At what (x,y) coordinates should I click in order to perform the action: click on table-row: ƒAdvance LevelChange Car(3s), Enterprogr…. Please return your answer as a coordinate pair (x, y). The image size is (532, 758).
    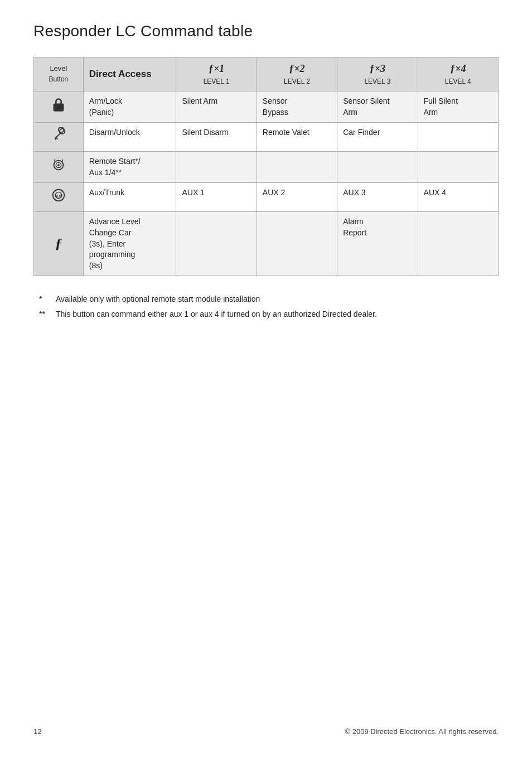
    Looking at the image, I should click on (267, 244).